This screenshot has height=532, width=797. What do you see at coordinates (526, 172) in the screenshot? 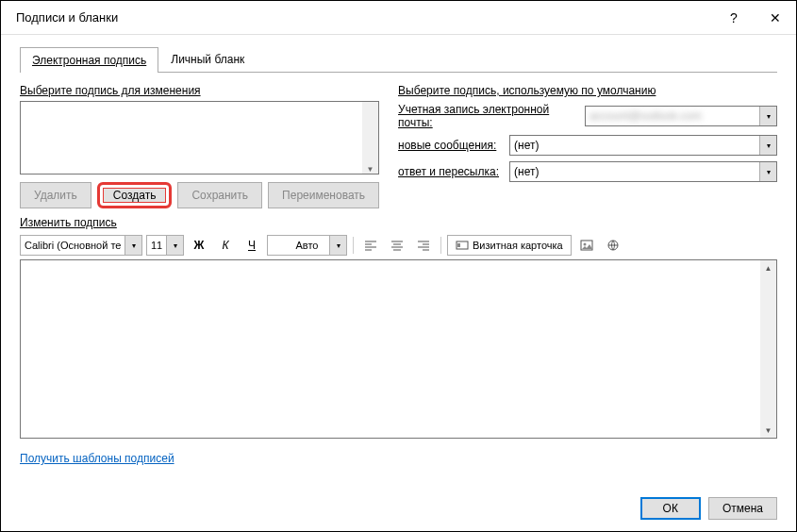
I see `replies-value: (нет)` at bounding box center [526, 172].